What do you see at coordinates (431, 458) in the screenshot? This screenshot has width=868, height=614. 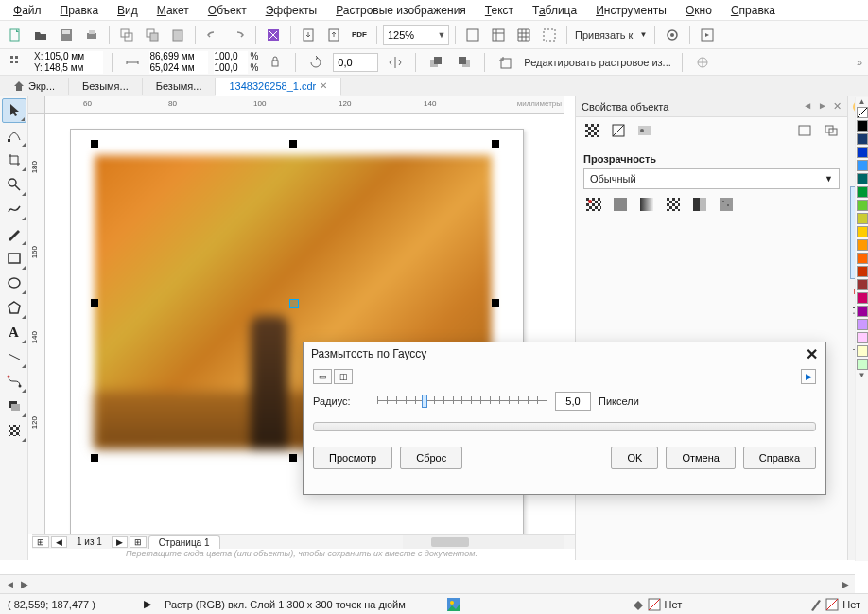 I see `reset-button: Сброс` at bounding box center [431, 458].